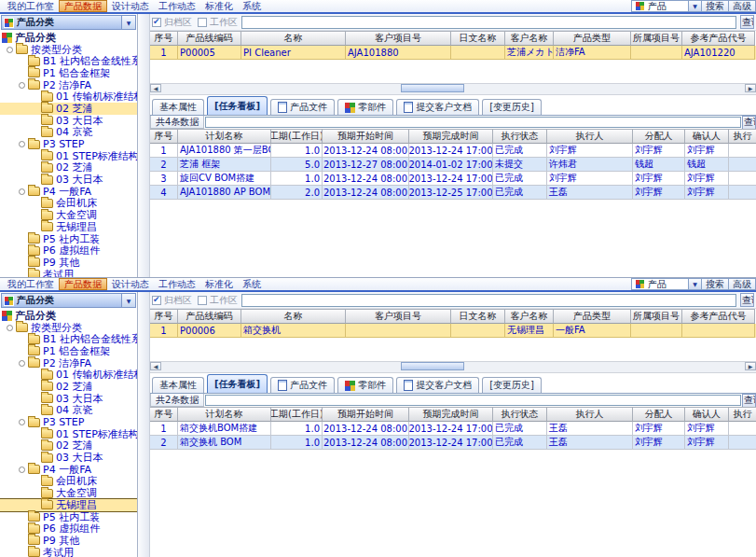 Image resolution: width=756 pixels, height=557 pixels. Describe the element at coordinates (302, 384) in the screenshot. I see `tab: 产品文件` at that location.